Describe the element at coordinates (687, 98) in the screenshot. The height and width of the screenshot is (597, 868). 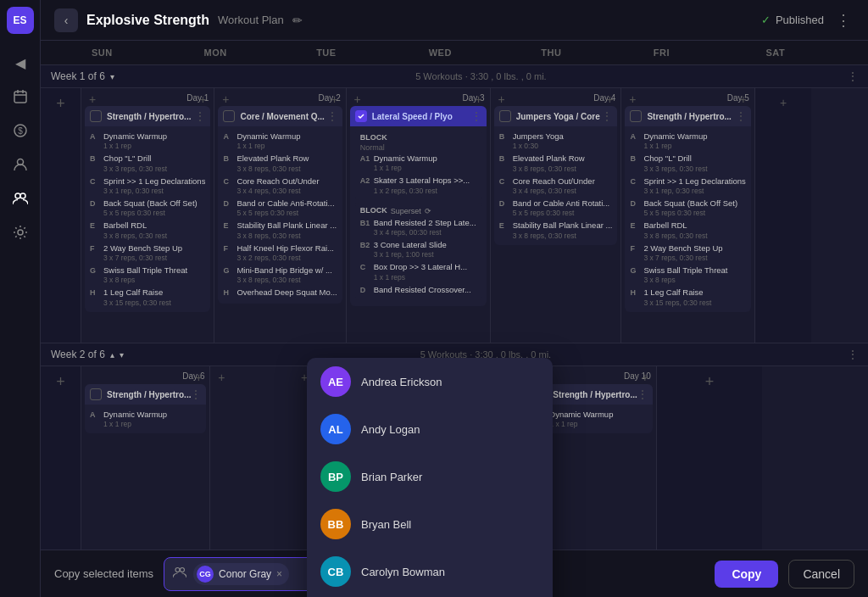
I see `day-5-label: Day 5` at that location.